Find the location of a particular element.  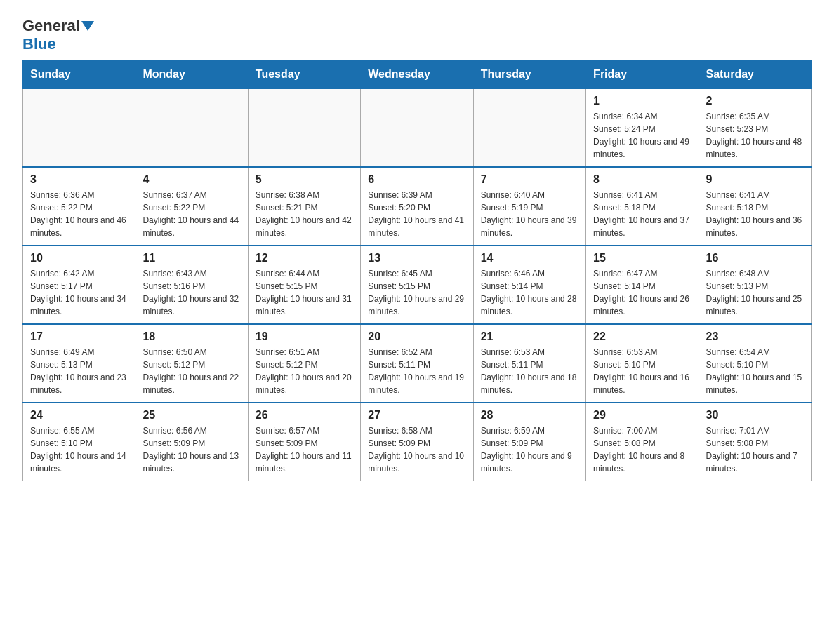

day-info: Sunrise: 6:39 AMSunset: 5:20 PMDaylight:… is located at coordinates (417, 214).